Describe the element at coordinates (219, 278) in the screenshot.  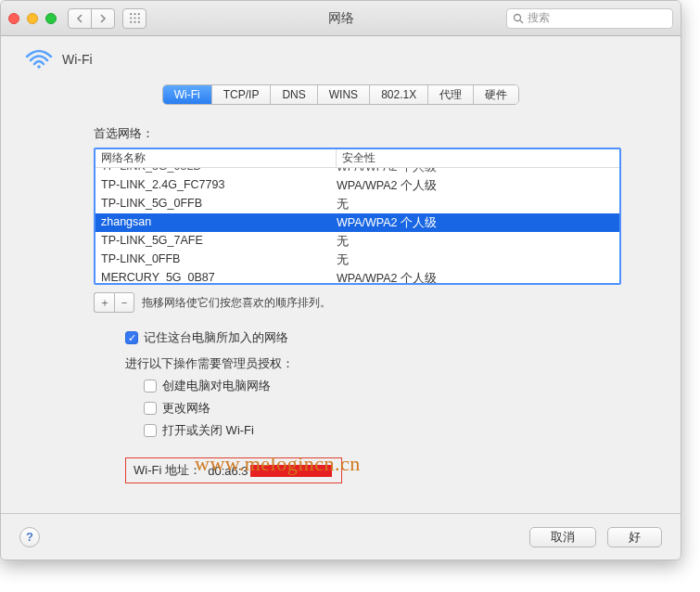
I see `network-name: MERCURY_5G_0B87` at that location.